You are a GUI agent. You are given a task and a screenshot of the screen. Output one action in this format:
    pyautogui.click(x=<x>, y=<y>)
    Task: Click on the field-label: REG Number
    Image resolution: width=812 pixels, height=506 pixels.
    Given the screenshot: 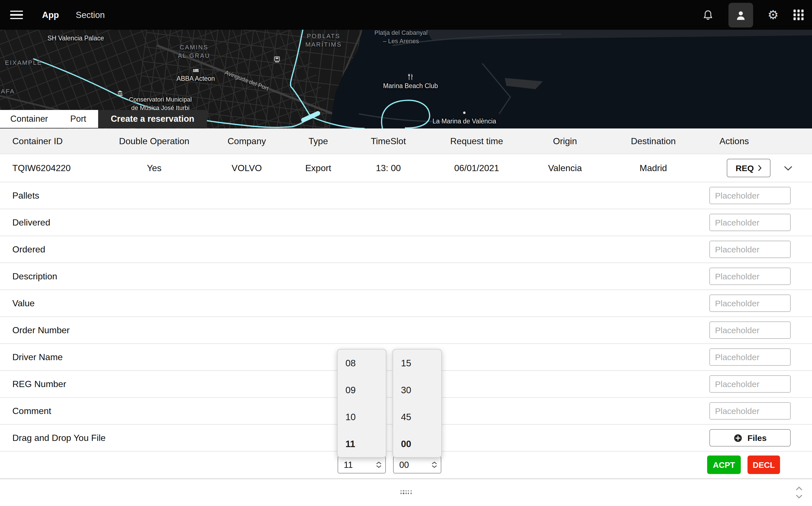 What is the action you would take?
    pyautogui.click(x=39, y=384)
    